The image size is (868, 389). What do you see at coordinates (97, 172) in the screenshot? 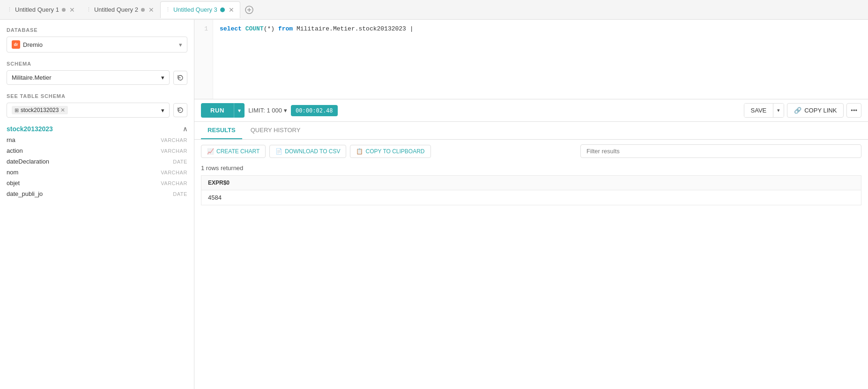
I see `field-nom: nom VARCHAR` at bounding box center [97, 172].